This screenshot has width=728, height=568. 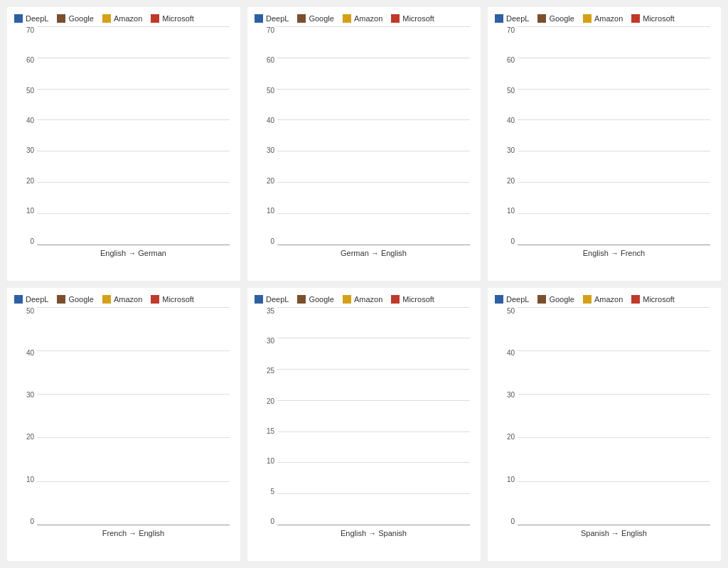 I want to click on legend-eng-es: DeepLGoogleAmazonMicrosoft, so click(x=364, y=299).